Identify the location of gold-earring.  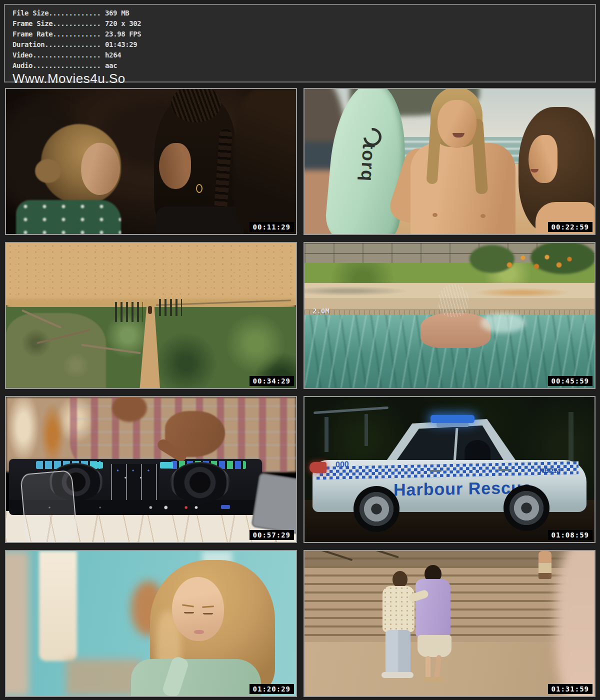
(199, 188).